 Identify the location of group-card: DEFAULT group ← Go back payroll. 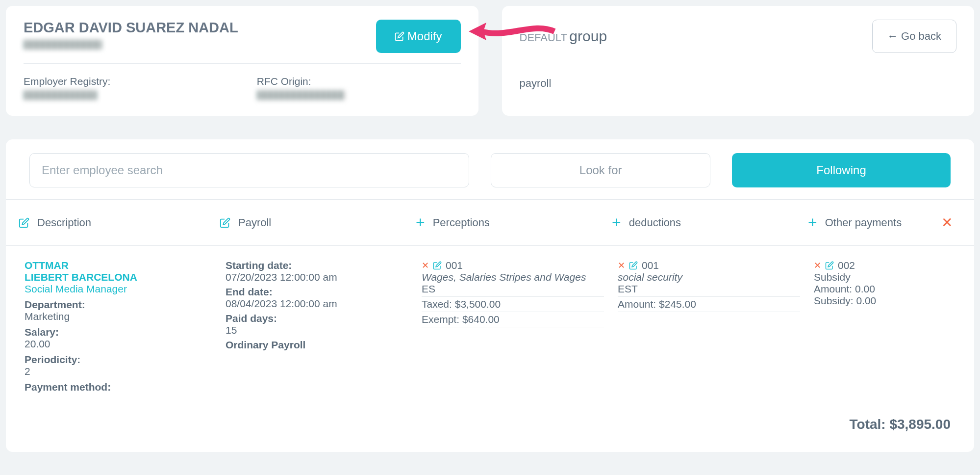
(738, 61).